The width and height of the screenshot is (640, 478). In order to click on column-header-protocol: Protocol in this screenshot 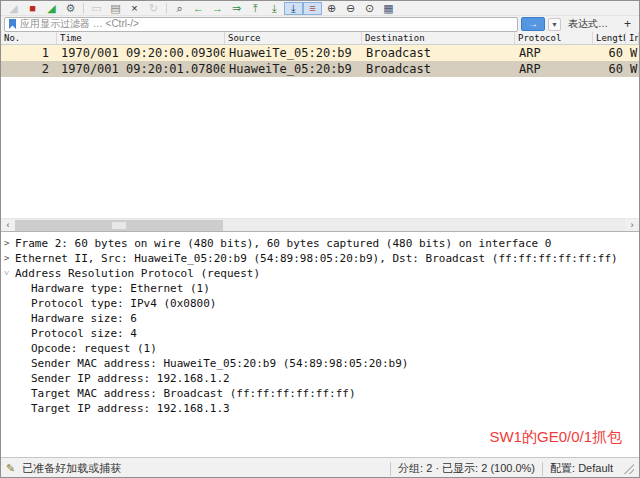, I will do `click(554, 38)`.